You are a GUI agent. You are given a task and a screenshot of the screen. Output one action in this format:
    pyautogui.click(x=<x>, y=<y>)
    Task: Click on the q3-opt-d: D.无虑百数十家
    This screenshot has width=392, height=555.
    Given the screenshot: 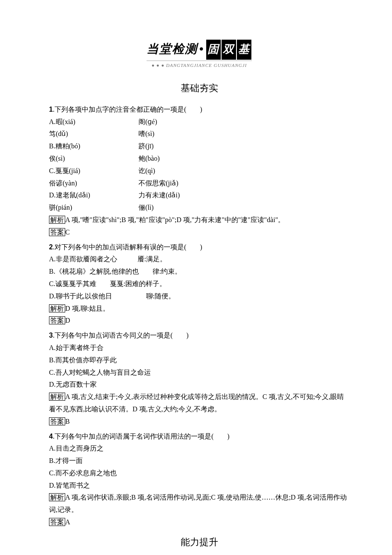 What is the action you would take?
    pyautogui.click(x=199, y=384)
    